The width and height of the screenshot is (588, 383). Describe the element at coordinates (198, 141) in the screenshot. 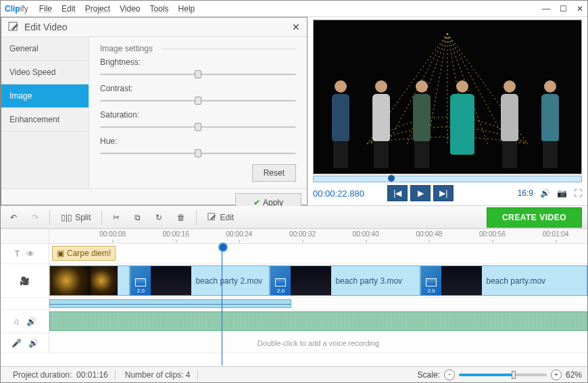

I see `hue-label: Hue:` at that location.